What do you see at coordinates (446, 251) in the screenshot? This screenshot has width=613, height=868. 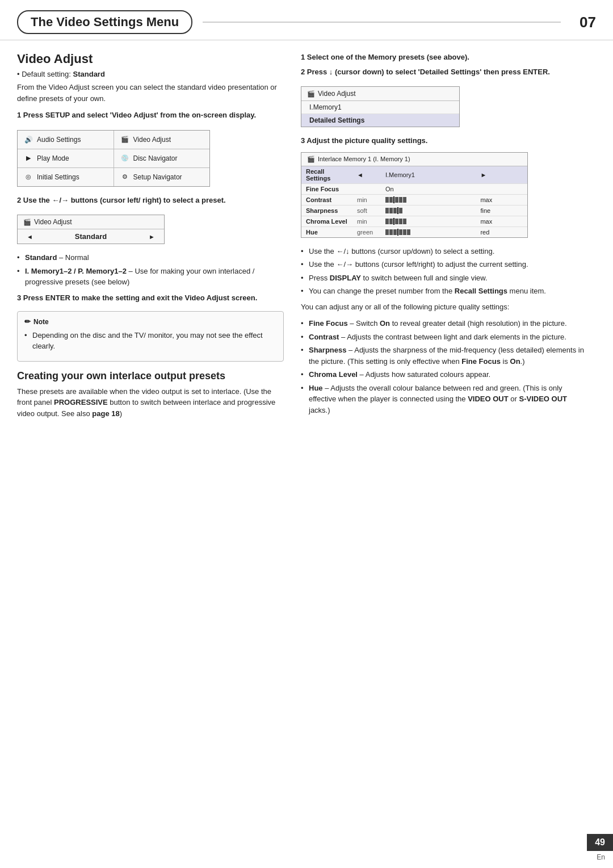 I see `right-bullet-1: Use the ←/↓ buttons (cursor up/down) to …` at bounding box center [446, 251].